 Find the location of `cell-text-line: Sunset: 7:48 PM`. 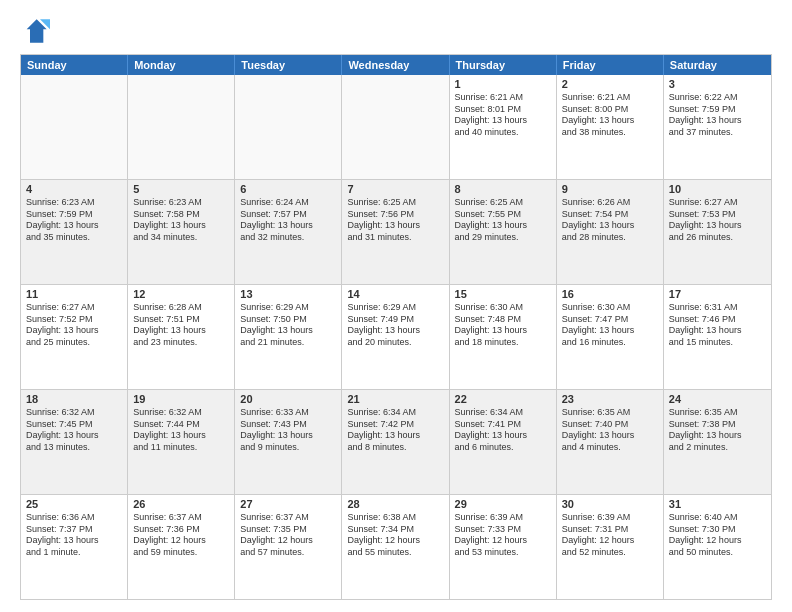

cell-text-line: Sunset: 7:48 PM is located at coordinates (503, 320).